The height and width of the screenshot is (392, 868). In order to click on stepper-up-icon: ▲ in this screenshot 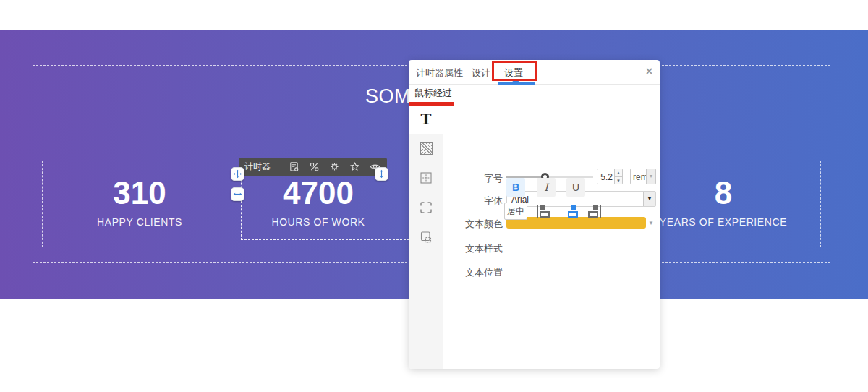, I will do `click(618, 174)`.